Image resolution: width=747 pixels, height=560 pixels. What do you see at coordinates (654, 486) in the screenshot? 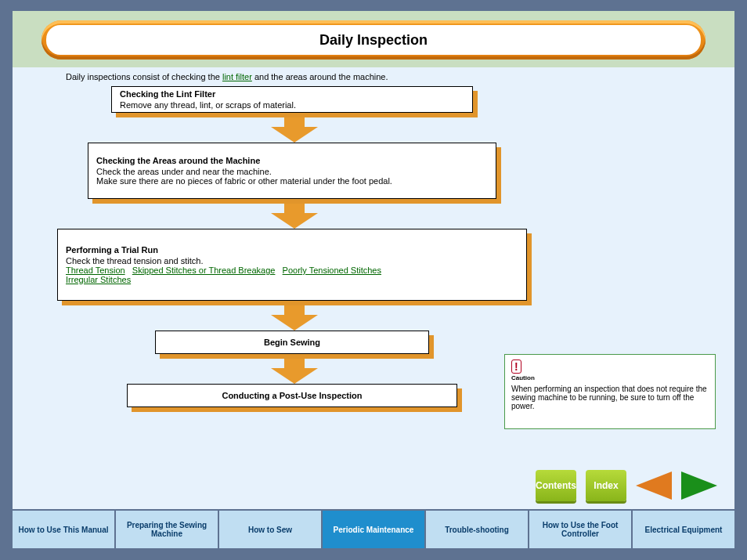
I see `triangle-left-icon` at bounding box center [654, 486].